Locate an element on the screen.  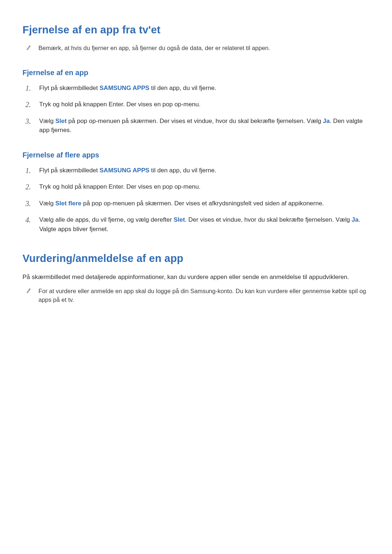
step-item: Vælg Slet flere på pop op-menuen på skær… is located at coordinates (197, 204).